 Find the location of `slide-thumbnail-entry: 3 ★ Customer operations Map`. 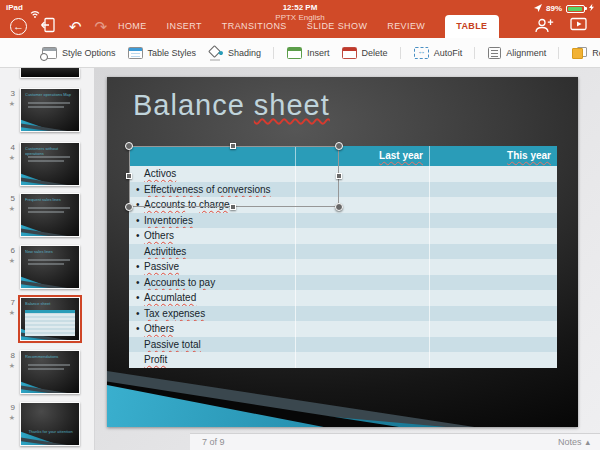

slide-thumbnail-entry: 3 ★ Customer operations Map is located at coordinates (48, 111).